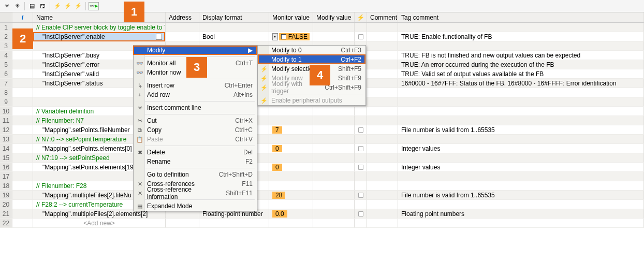  I want to click on tag-comment: TRUE: Valid set of output values availab…, so click(521, 74).